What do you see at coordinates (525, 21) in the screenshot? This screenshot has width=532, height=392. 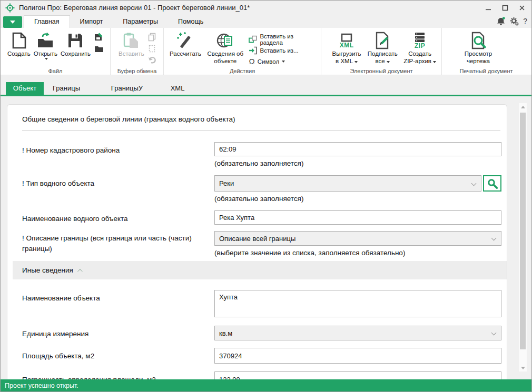 I see `help-icon: ?` at bounding box center [525, 21].